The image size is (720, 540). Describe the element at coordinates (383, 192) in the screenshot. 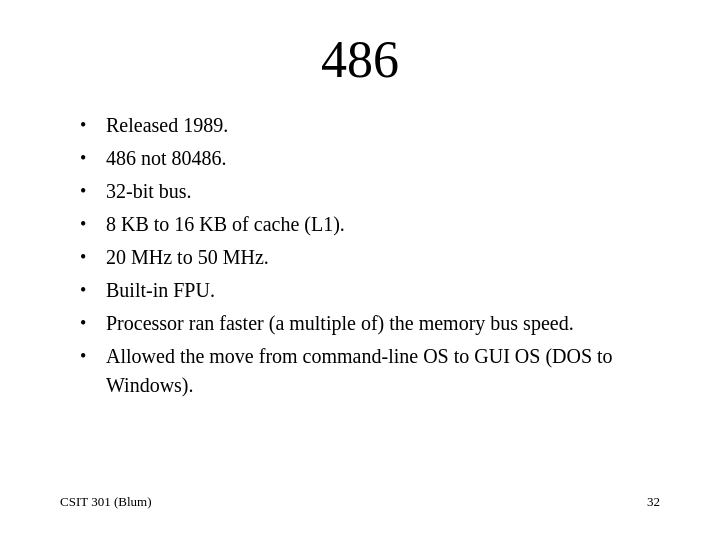

I see `bullet-text: 32-bit bus.` at that location.